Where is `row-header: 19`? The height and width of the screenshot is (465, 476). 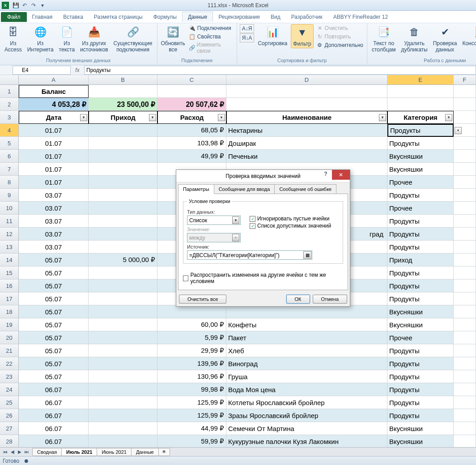 row-header: 19 is located at coordinates (9, 325).